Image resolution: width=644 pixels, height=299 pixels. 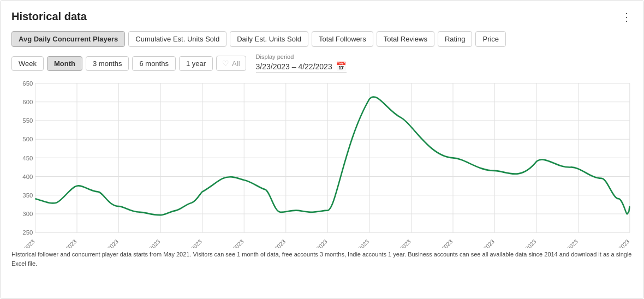 I want to click on display-period-value: 3/23/2023 – 4/22/2023 📅, so click(x=301, y=67).